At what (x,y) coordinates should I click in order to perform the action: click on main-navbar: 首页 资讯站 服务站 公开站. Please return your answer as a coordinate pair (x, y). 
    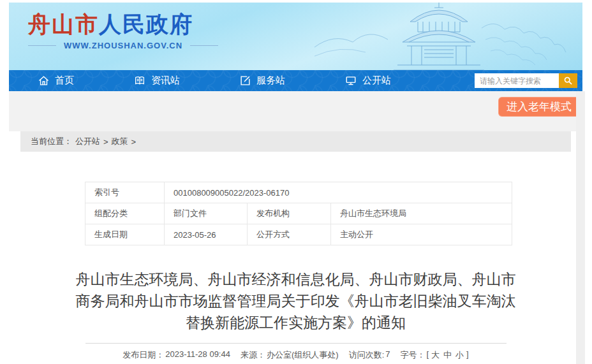
    Looking at the image, I should click on (296, 80).